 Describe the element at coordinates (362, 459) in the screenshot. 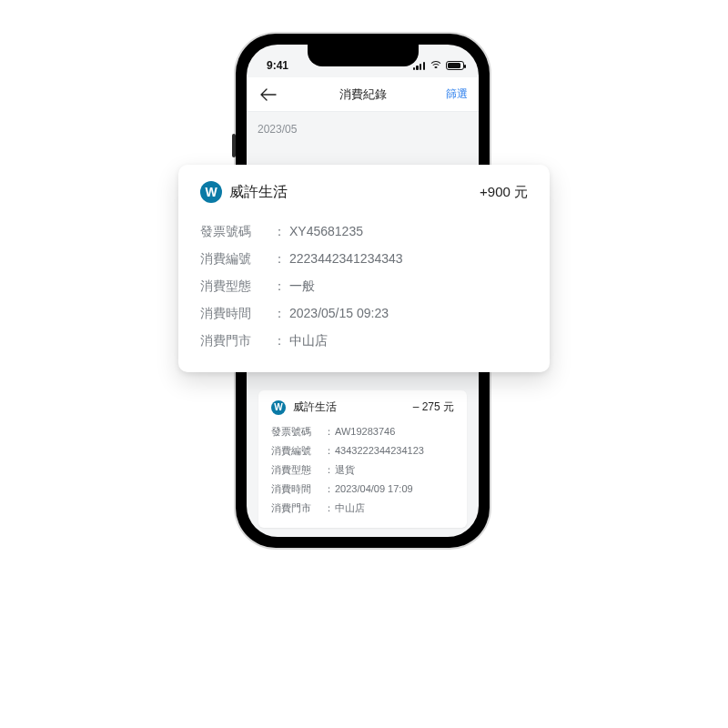

I see `transaction-card: W 威許生活 – 275 元 發票號碼：AW19283746 消費編號：4343…` at that location.